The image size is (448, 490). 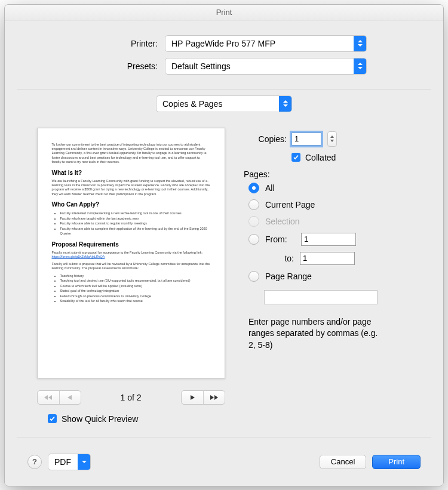 What do you see at coordinates (131, 397) in the screenshot?
I see `preview-pager: 1 of 2` at bounding box center [131, 397].